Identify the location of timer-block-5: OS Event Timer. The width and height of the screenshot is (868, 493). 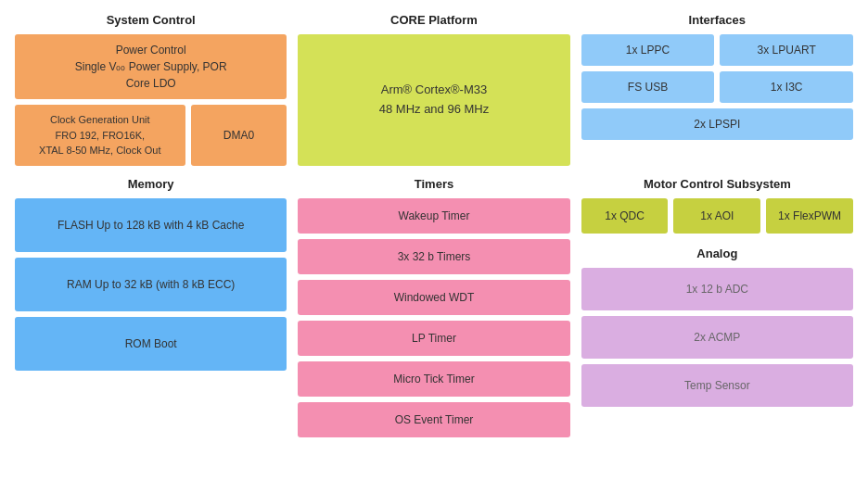
(434, 420).